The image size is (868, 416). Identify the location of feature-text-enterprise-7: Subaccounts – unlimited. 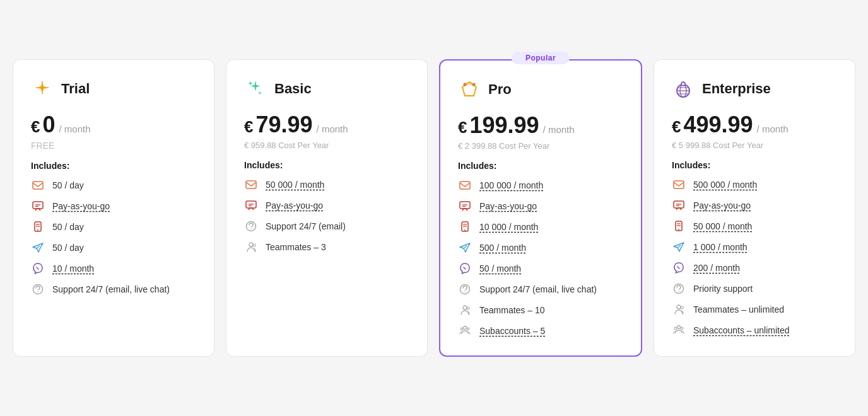
(742, 330).